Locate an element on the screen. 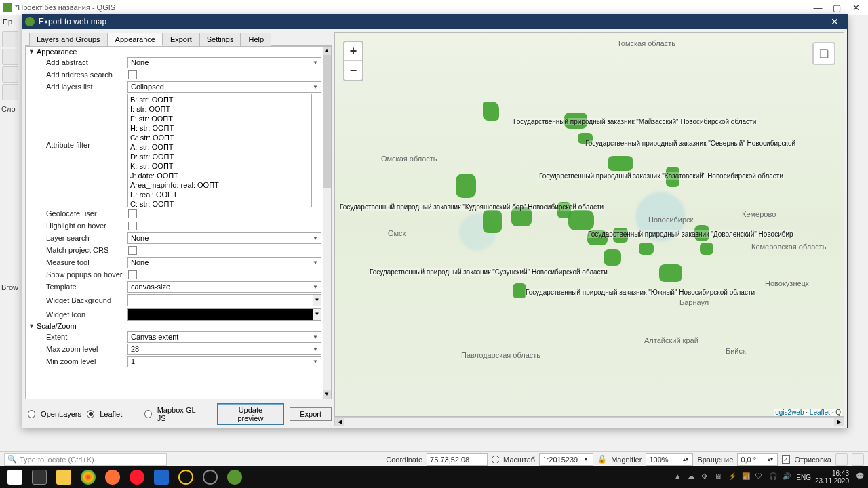 The width and height of the screenshot is (868, 488). maximize-button: ▢ is located at coordinates (837, 8).